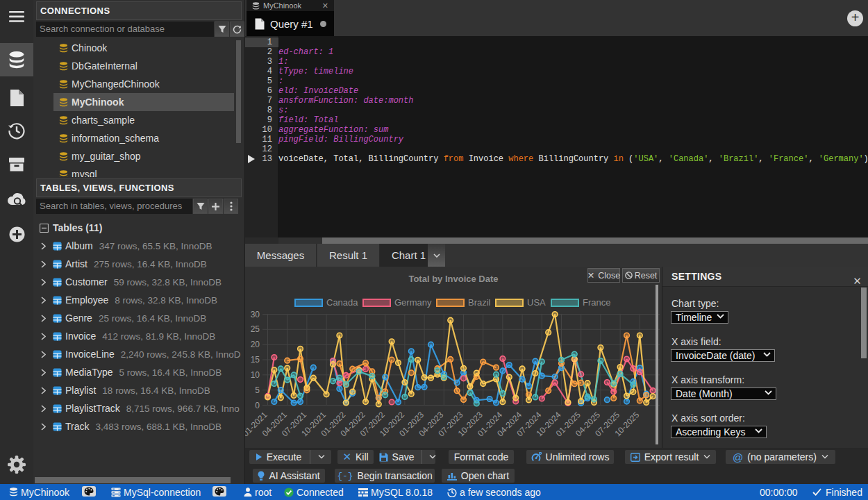 This screenshot has width=868, height=500. Describe the element at coordinates (256, 360) in the screenshot. I see `svg-text: 15` at that location.